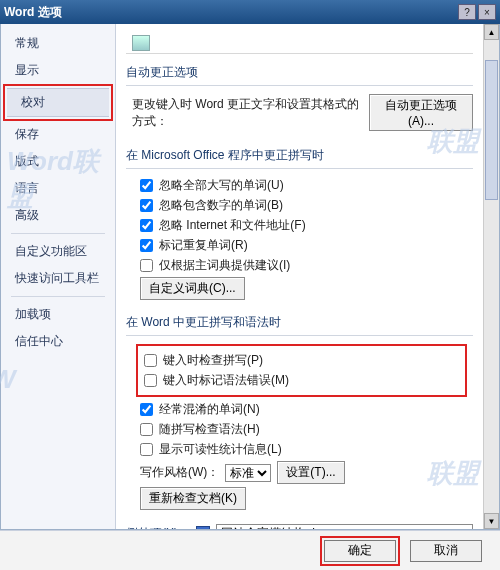 The height and width of the screenshot is (570, 500). I want to click on close-button: ×, so click(487, 12).